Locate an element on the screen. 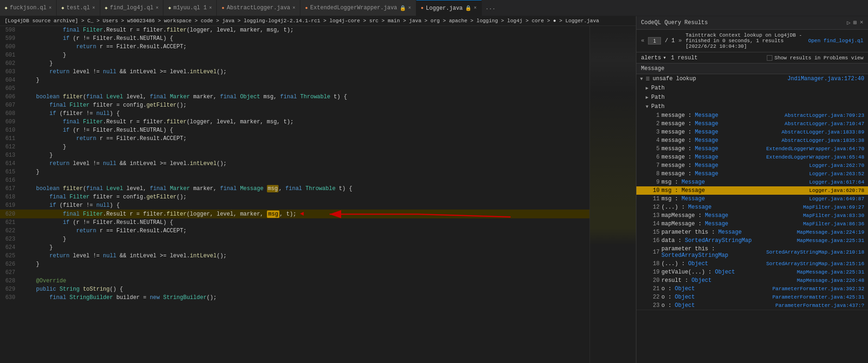 The image size is (868, 363). tab-close-test: × is located at coordinates (94, 8).